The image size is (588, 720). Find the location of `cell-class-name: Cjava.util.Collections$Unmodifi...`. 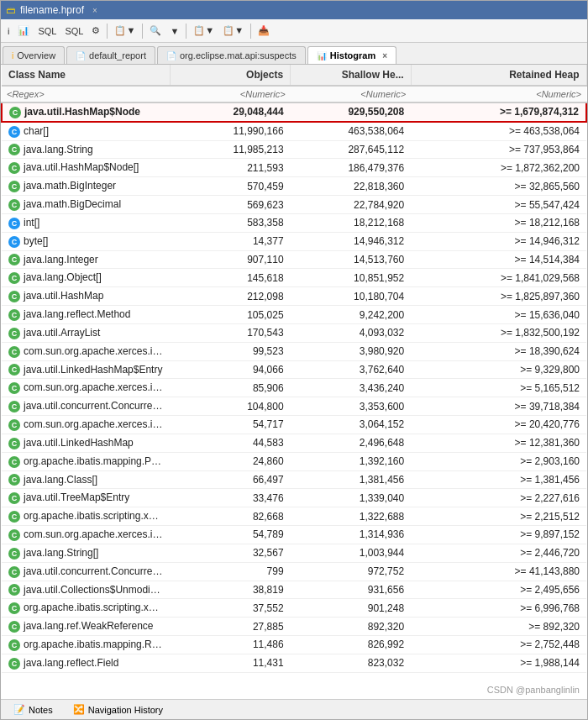

cell-class-name: Cjava.util.Collections$Unmodifi... is located at coordinates (86, 590).